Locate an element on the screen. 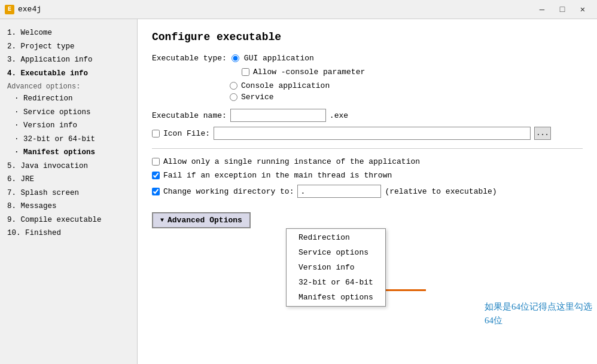 Image resolution: width=597 pixels, height=364 pixels. service-radio is located at coordinates (233, 97).